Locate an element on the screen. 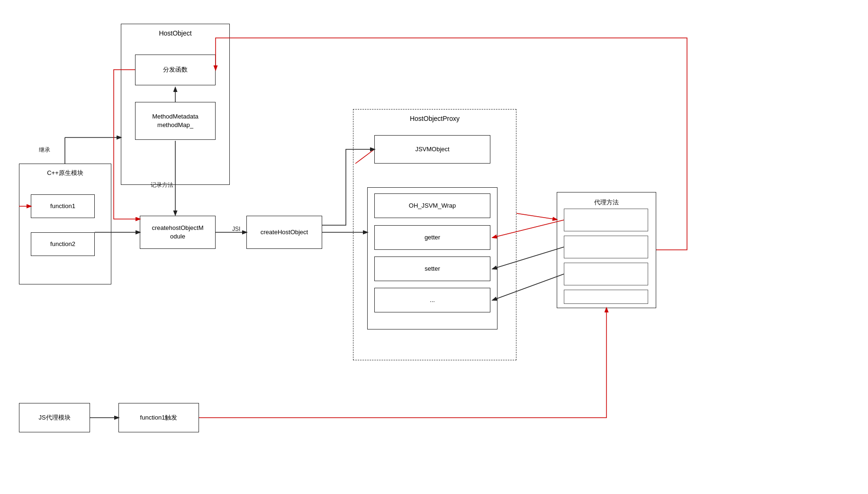 This screenshot has height=494, width=868. jsvm-object-label: JSVMObject is located at coordinates (432, 149).